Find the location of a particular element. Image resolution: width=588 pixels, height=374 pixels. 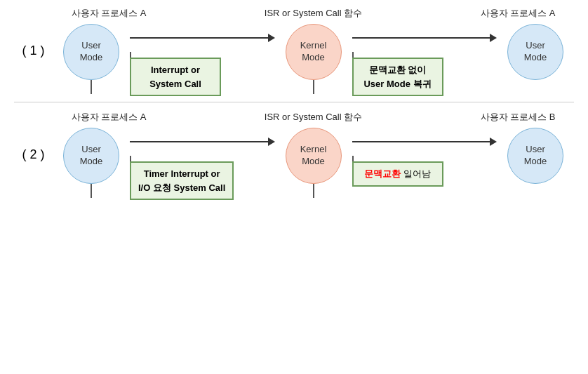

s2-left-box-line1: Timer Interrupt or is located at coordinates (182, 174).